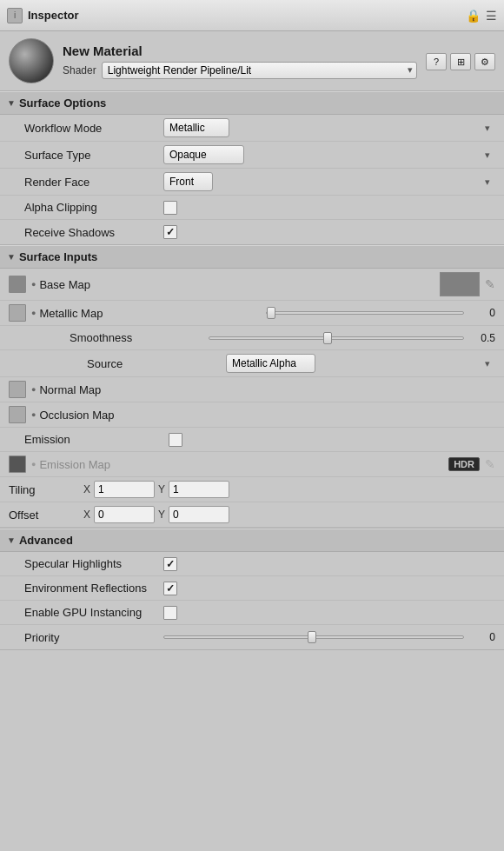 The image size is (504, 851). I want to click on surface-type-select: Opaque Transparent, so click(203, 155).